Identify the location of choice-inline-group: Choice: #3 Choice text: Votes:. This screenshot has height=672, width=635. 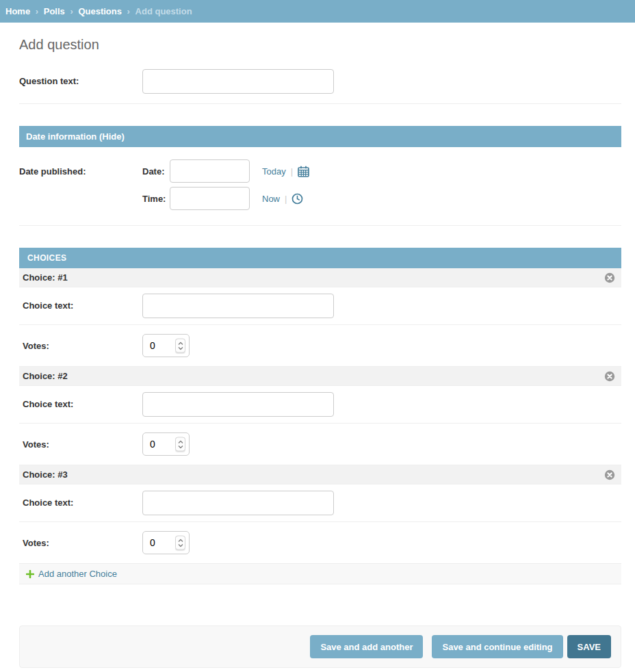
(320, 515).